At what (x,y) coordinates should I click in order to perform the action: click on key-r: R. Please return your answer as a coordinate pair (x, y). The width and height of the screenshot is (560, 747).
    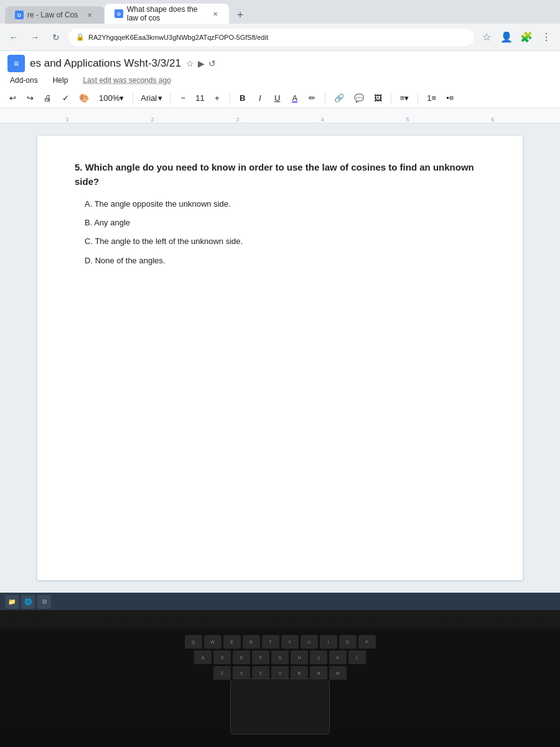
    Looking at the image, I should click on (251, 642).